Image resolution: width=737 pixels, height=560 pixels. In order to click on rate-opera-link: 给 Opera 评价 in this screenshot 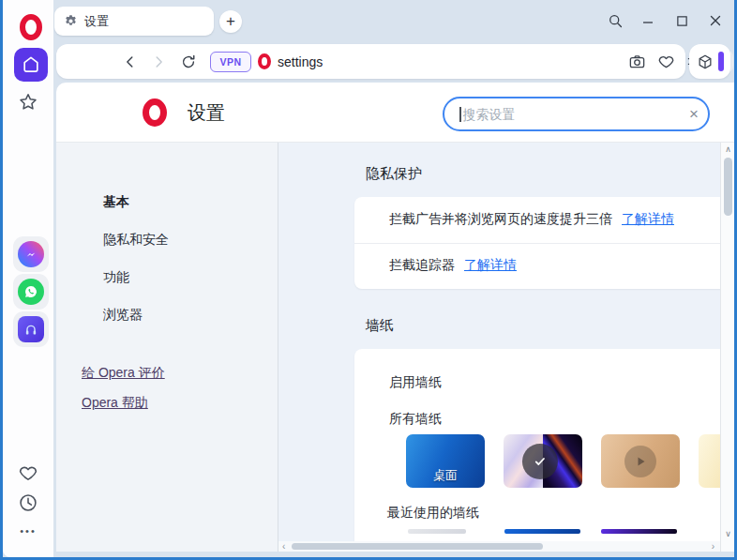, I will do `click(124, 373)`.